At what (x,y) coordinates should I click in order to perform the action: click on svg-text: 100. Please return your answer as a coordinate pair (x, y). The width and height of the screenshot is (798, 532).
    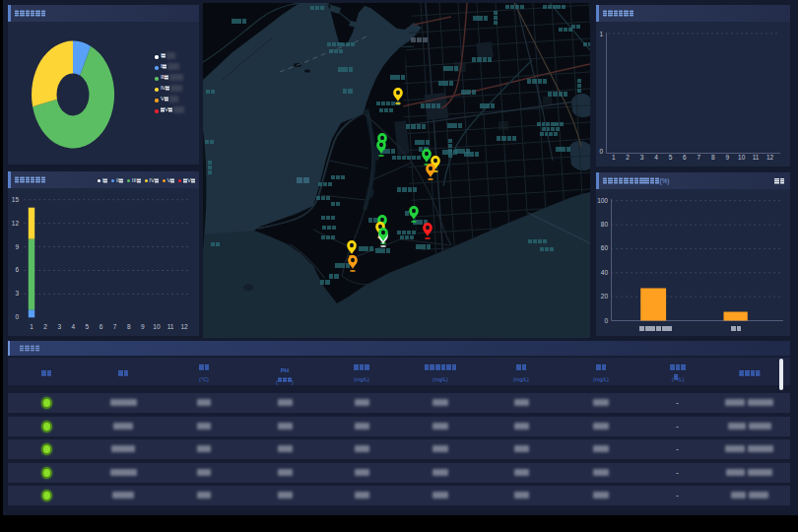
    Looking at the image, I should click on (603, 201).